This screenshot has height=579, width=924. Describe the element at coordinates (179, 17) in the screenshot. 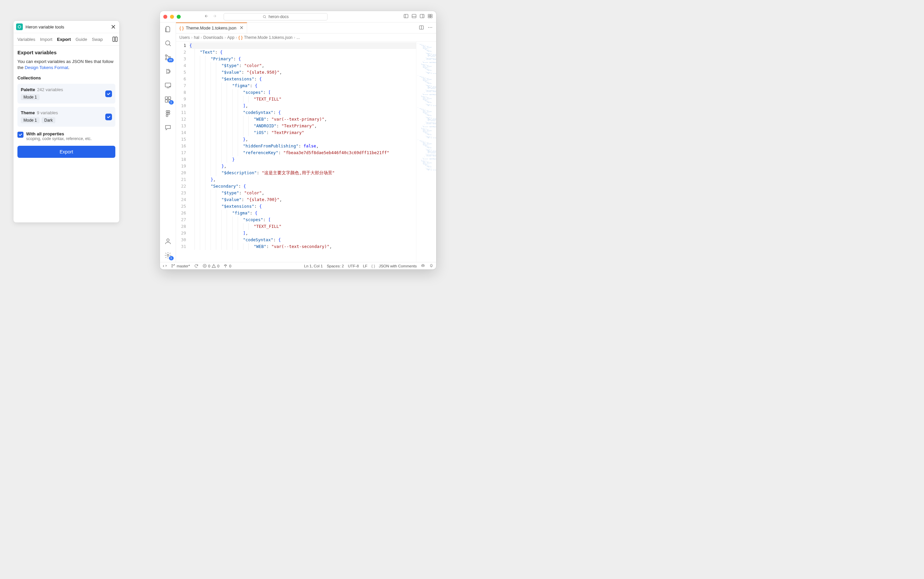

I see `traffic-zoom` at that location.